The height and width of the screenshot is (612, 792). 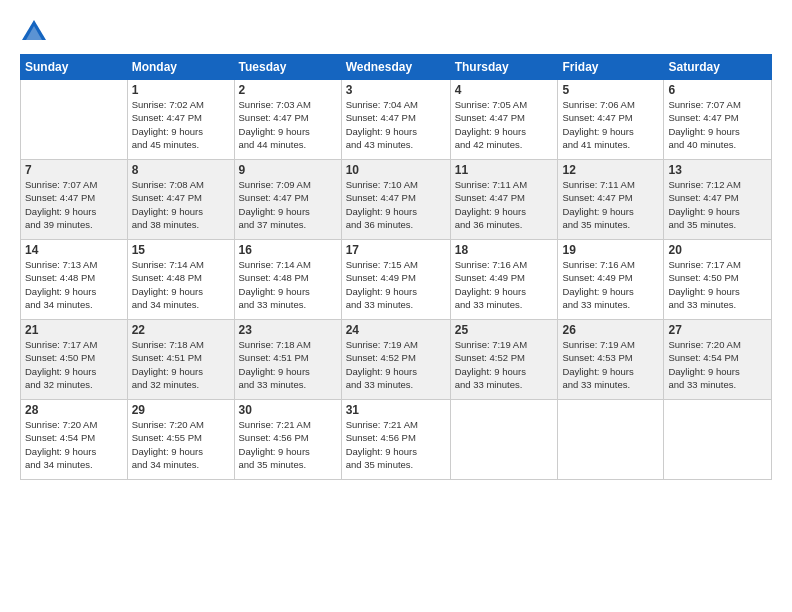 What do you see at coordinates (74, 360) in the screenshot?
I see `table-row: 21Sunrise: 7:17 AMSunset: 4:50 PMDayligh…` at bounding box center [74, 360].